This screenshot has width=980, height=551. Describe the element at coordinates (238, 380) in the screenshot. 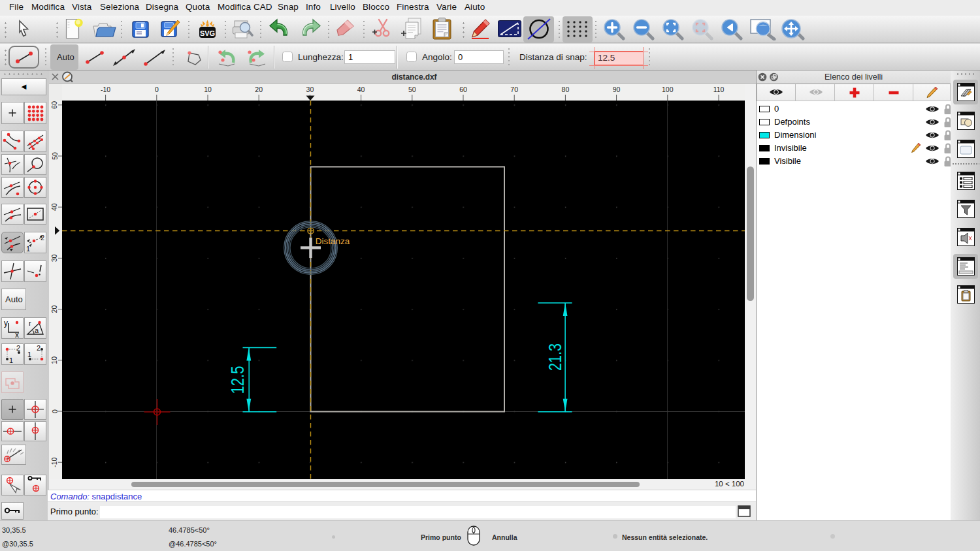

I see `svg-text: 12.5` at that location.